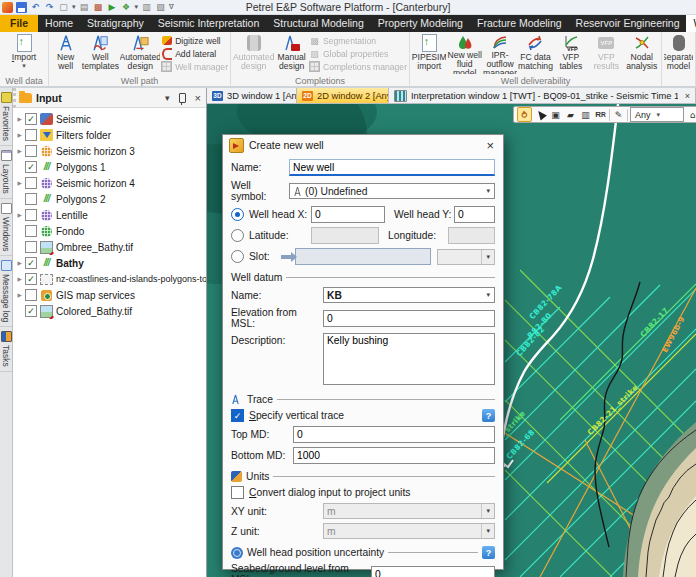 The image size is (696, 577). Describe the element at coordinates (110, 263) in the screenshot. I see `tree-item-bathy: ▶ /// Bathy` at that location.